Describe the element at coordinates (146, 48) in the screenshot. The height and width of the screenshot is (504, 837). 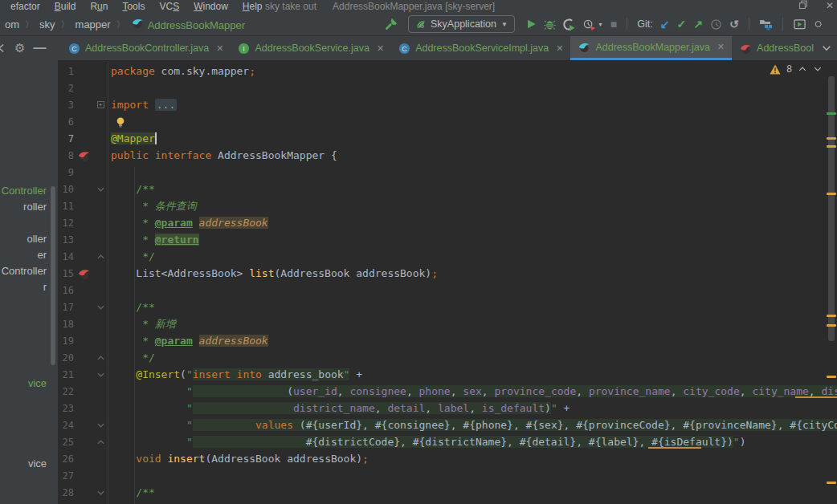
I see `editor-tab-addressbookcontroller-java: CAddressBookController.java✕` at that location.